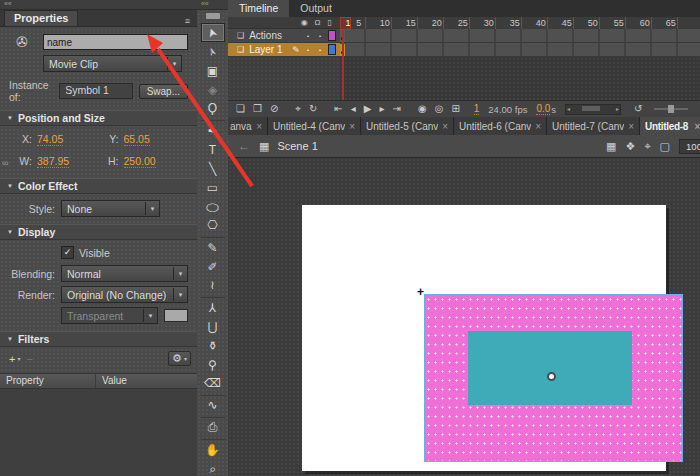 The height and width of the screenshot is (476, 700). Describe the element at coordinates (188, 21) in the screenshot. I see `panel-menu-icon: ≡` at that location.